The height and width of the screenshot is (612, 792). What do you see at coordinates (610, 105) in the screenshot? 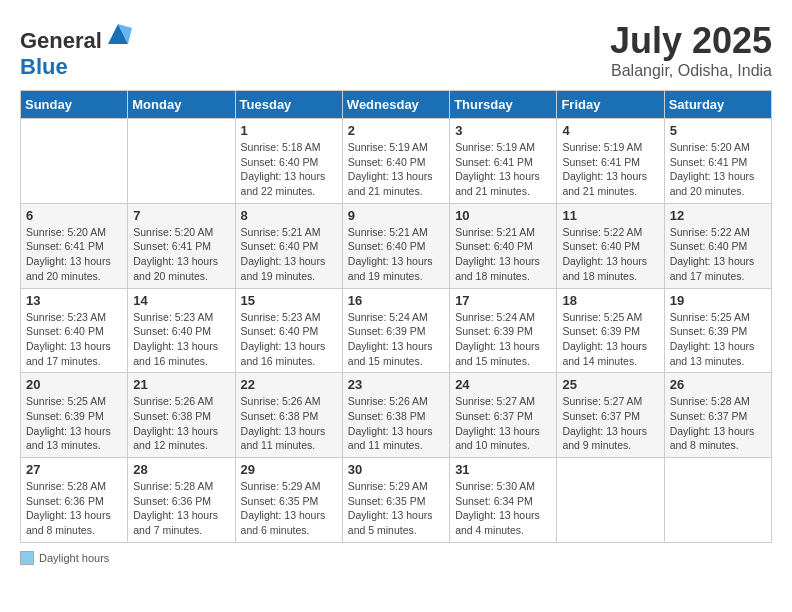
I see `calendar-header-friday: Friday` at bounding box center [610, 105].